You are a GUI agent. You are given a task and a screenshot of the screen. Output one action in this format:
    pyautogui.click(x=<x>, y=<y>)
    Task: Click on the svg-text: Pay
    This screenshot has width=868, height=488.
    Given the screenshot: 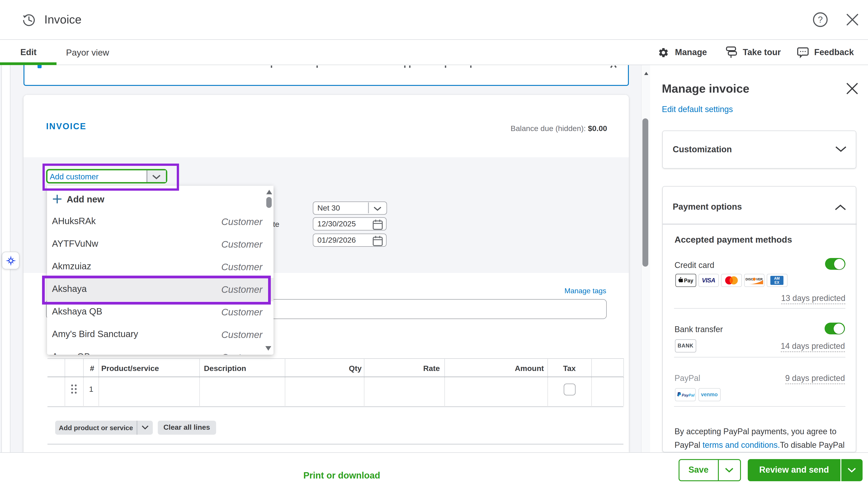 What is the action you would take?
    pyautogui.click(x=689, y=281)
    